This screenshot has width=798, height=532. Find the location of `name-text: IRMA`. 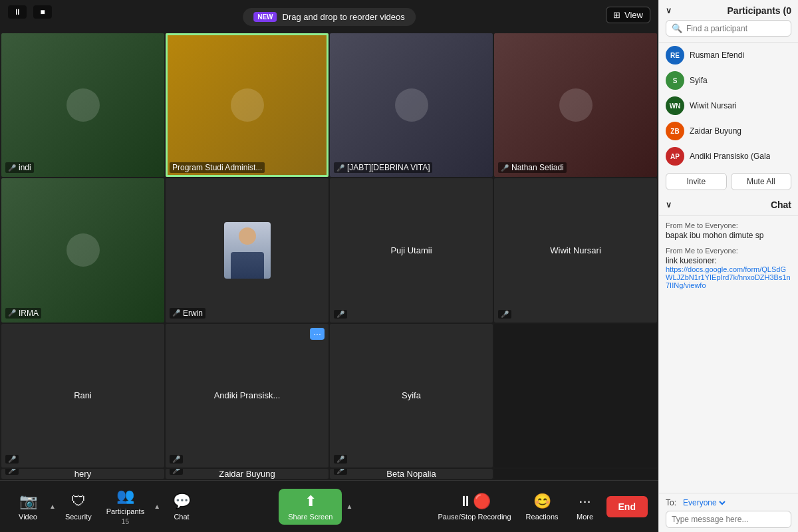

name-text: IRMA is located at coordinates (29, 313).